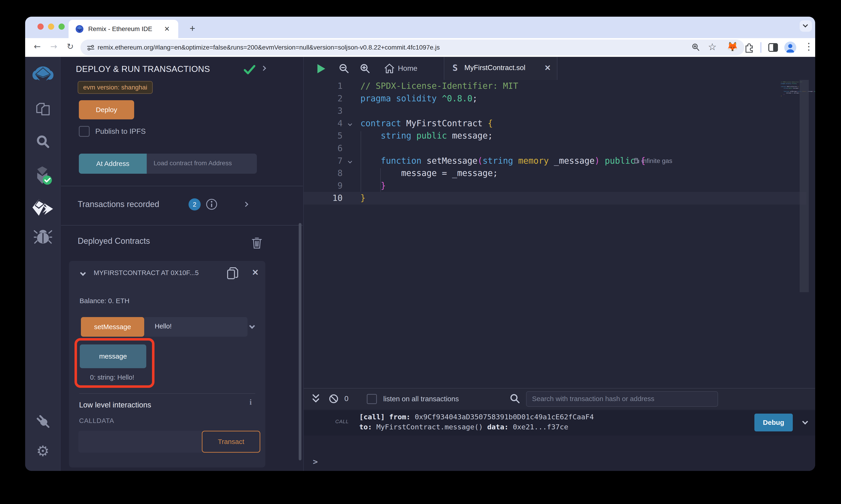 The width and height of the screenshot is (841, 504). Describe the element at coordinates (323, 124) in the screenshot. I see `line-number: 4` at that location.